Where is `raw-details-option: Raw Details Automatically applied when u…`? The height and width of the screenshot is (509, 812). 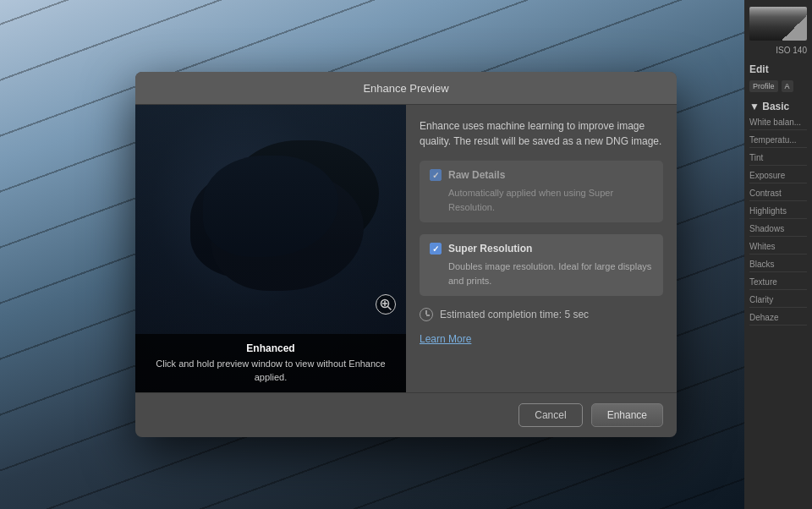
raw-details-option: Raw Details Automatically applied when u… is located at coordinates (541, 191).